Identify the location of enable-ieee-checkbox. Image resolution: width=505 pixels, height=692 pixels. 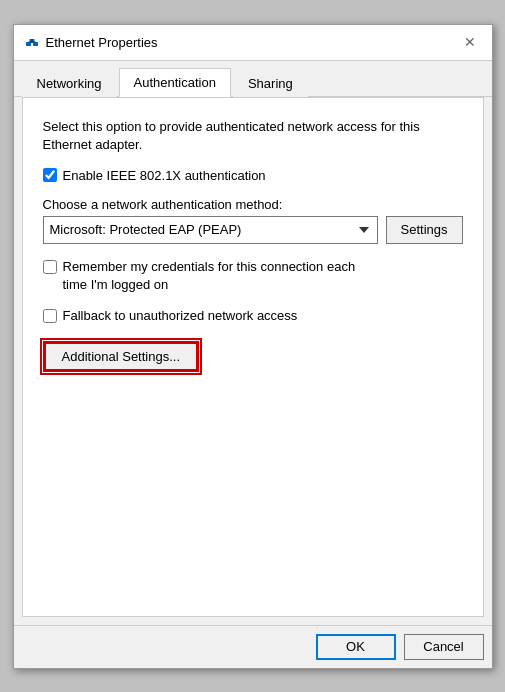
(50, 175).